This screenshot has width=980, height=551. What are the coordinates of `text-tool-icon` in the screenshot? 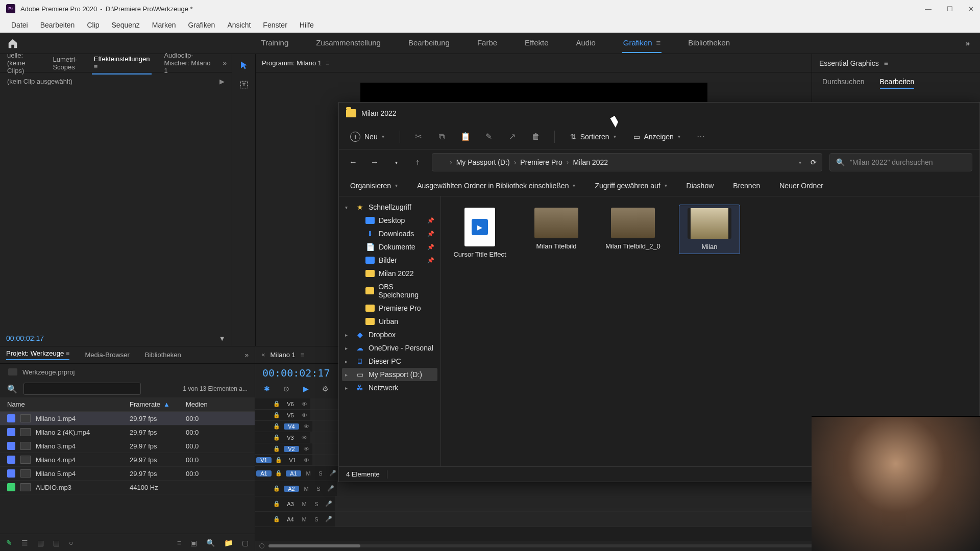 It's located at (244, 85).